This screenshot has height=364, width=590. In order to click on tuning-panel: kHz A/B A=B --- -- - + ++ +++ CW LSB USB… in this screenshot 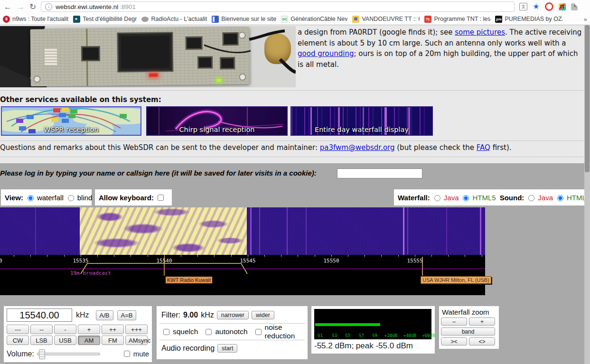, I will do `click(78, 334)`.